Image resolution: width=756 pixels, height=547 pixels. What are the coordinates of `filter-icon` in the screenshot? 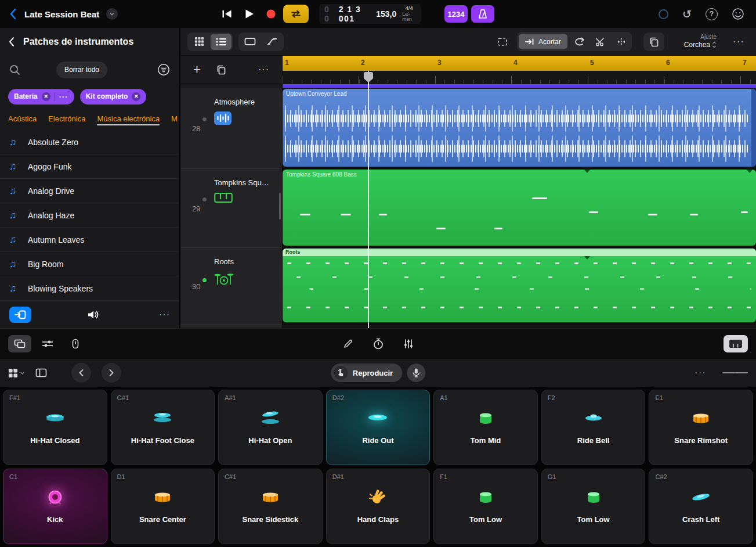 It's located at (164, 70).